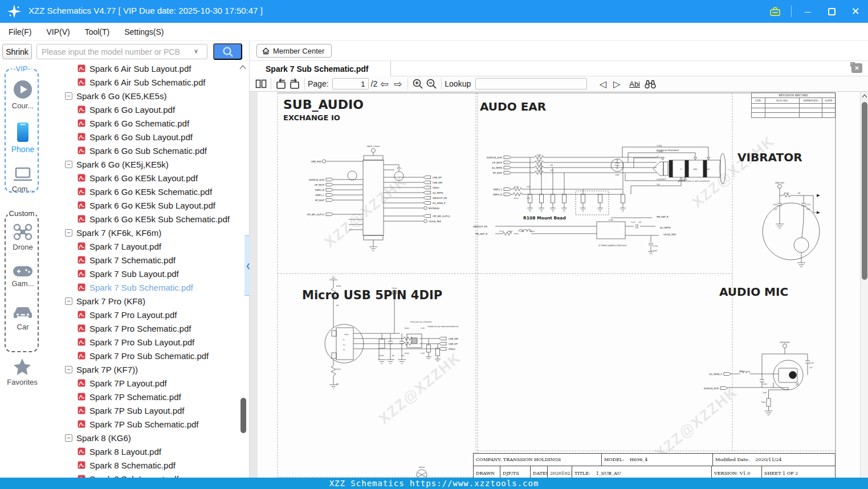 The image size is (868, 489). Describe the element at coordinates (148, 233) in the screenshot. I see `tree-group-row: −Spark 7 (KF6k, KF6m)` at that location.